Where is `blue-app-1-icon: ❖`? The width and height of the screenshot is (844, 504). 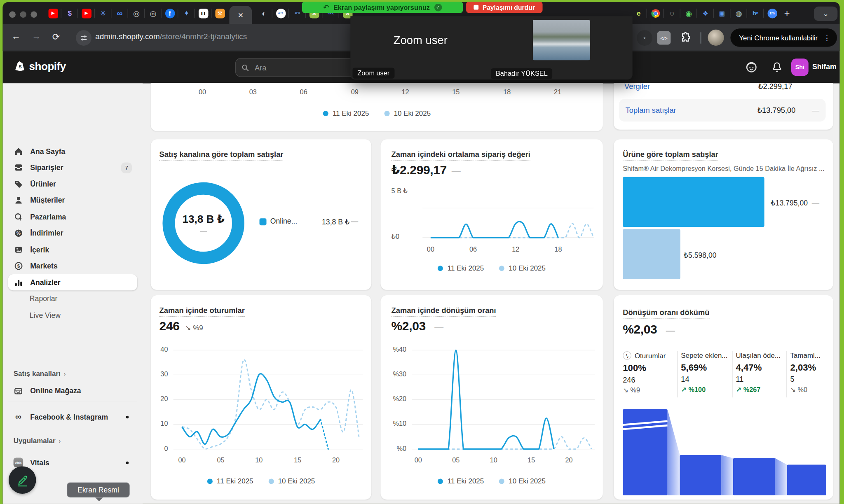
blue-app-1-icon: ❖ is located at coordinates (706, 13).